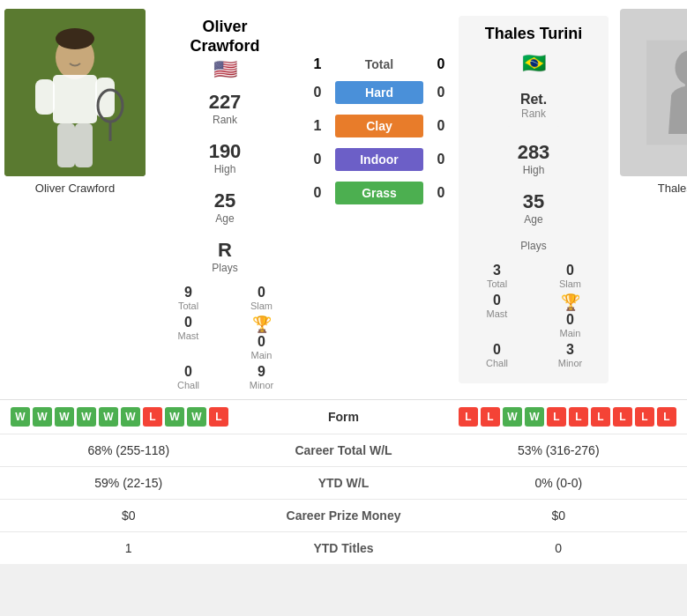  Describe the element at coordinates (344, 483) in the screenshot. I see `stats-row-label: YTD W/L` at that location.